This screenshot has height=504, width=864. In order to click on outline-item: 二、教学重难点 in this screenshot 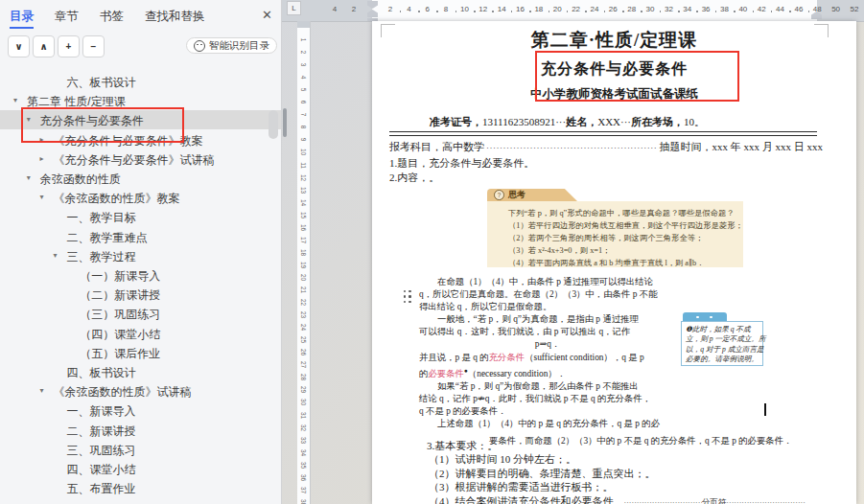, I will do `click(140, 237)`.